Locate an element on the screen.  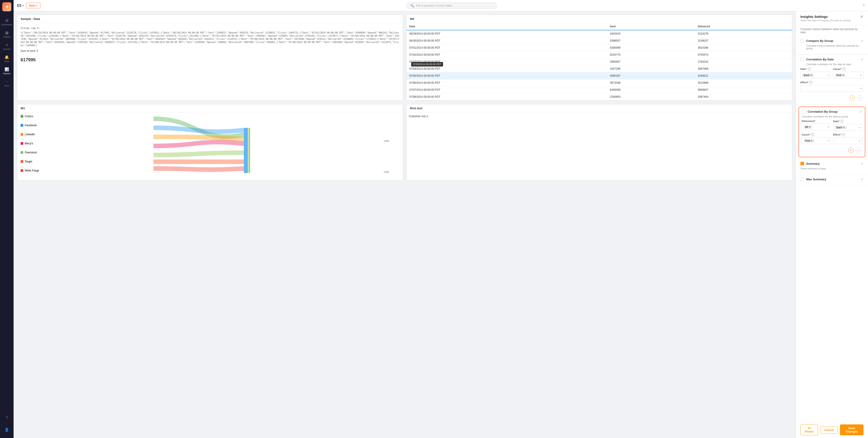
cell-delivered: 4755574 is located at coordinates (743, 55).